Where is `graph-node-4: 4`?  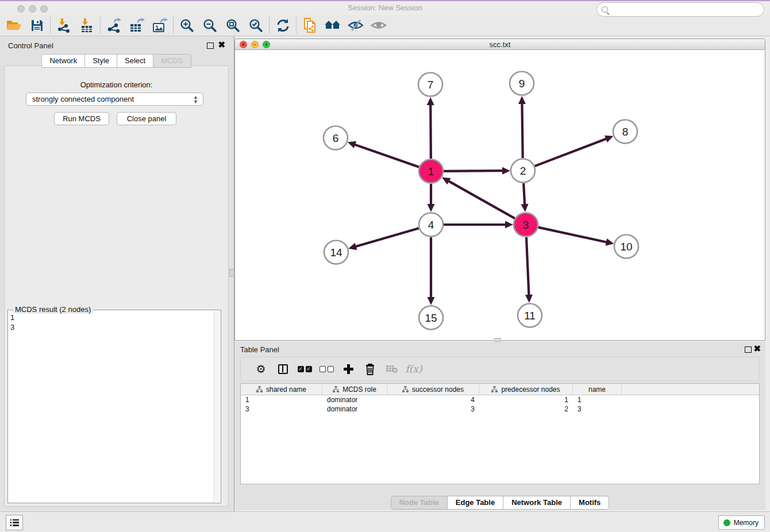
graph-node-4: 4 is located at coordinates (431, 225).